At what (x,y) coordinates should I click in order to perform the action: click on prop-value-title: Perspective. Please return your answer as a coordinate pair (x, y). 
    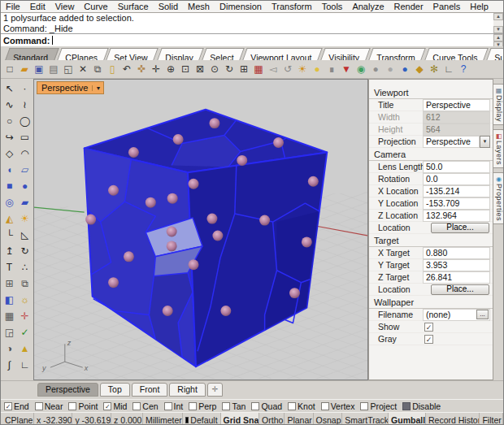
    Looking at the image, I should click on (457, 106).